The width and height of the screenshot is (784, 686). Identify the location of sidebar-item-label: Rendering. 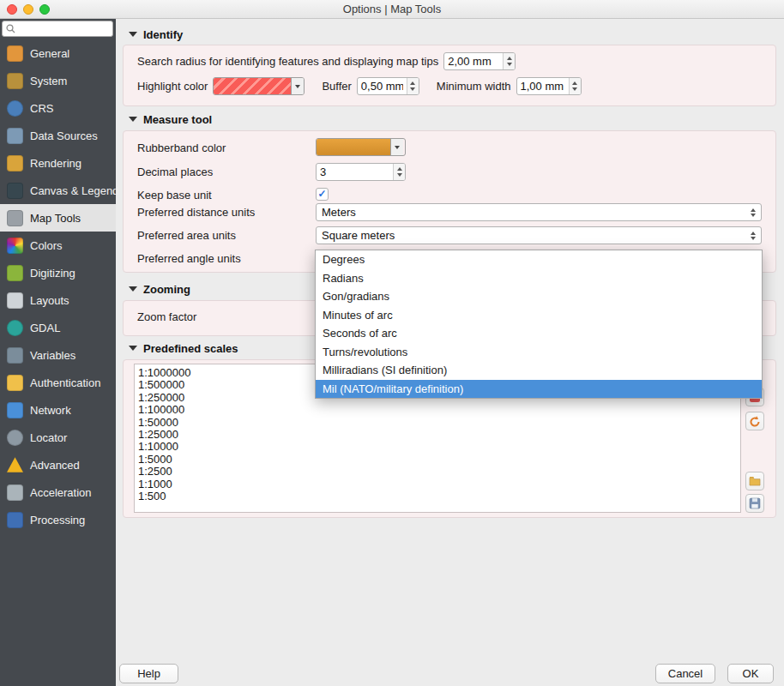
(56, 163).